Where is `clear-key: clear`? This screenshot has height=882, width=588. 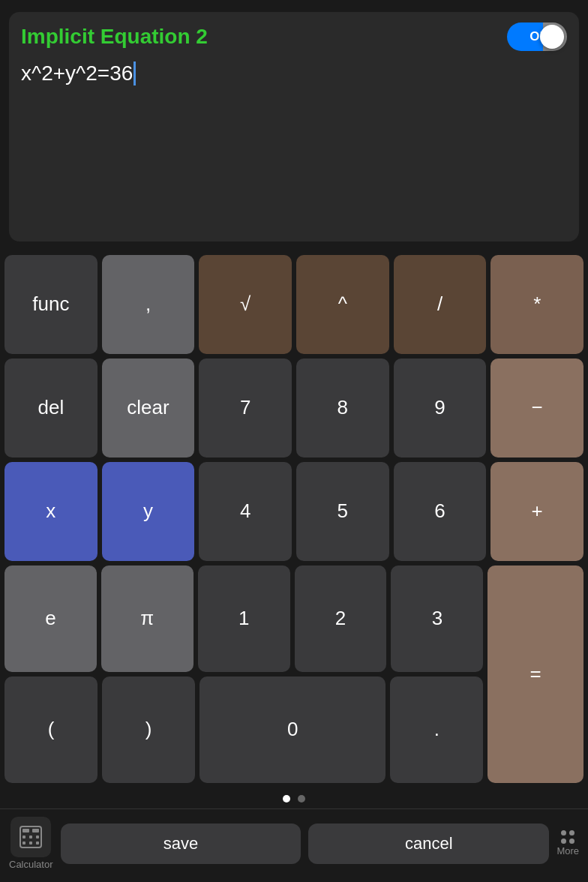 clear-key: clear is located at coordinates (148, 408).